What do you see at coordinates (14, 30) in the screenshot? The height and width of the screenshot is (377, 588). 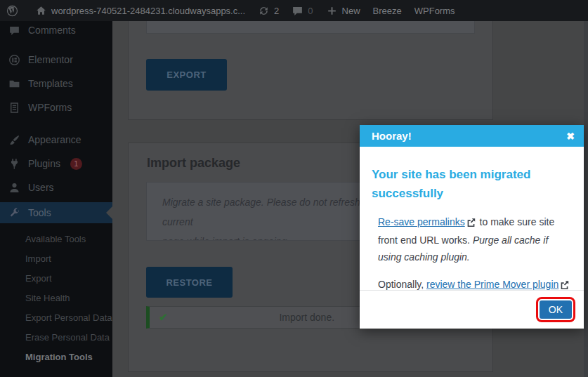 I see `comments-icon` at bounding box center [14, 30].